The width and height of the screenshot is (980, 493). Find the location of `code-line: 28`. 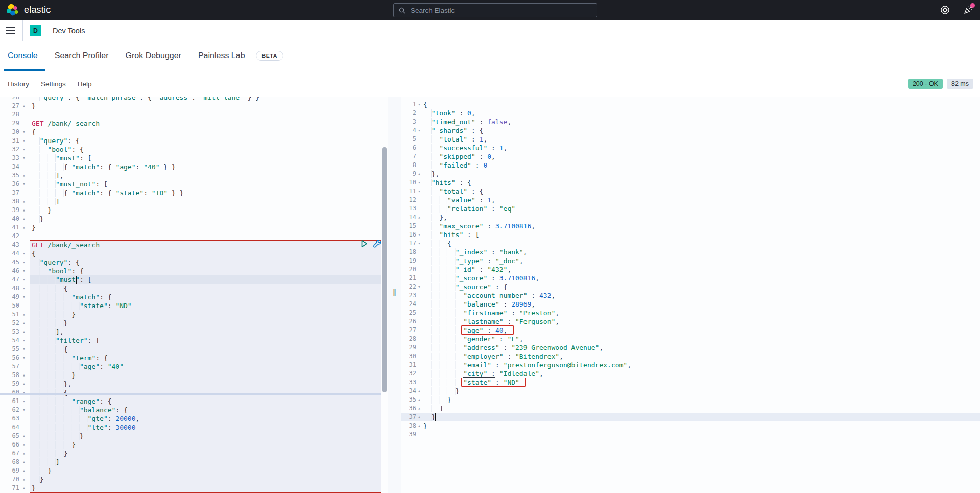

code-line: 28 is located at coordinates (194, 114).